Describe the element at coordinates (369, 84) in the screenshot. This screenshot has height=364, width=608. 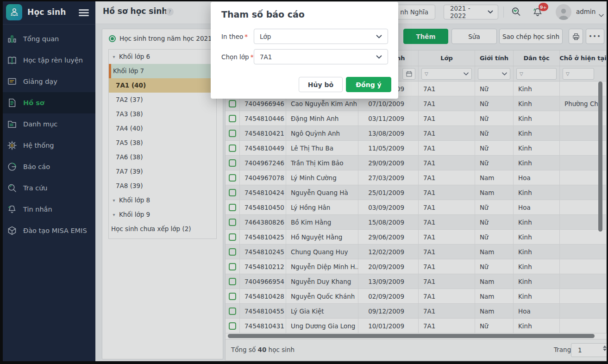
I see `confirm-button: Đồng ý` at that location.